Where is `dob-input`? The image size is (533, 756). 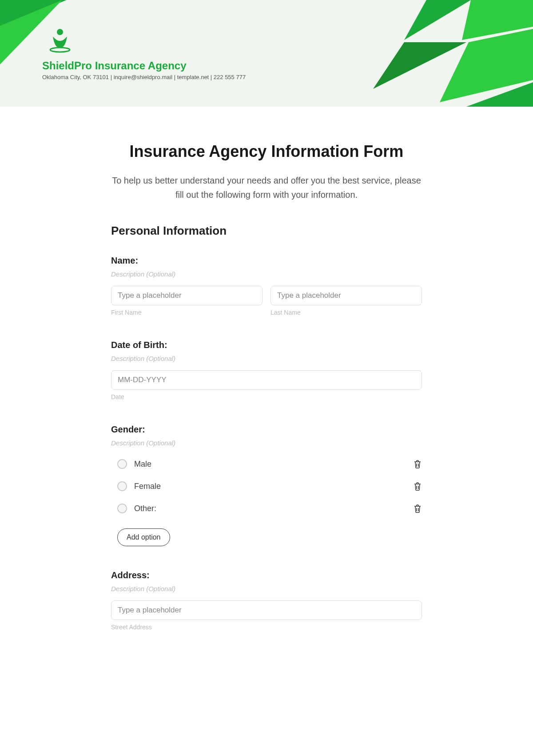 dob-input is located at coordinates (266, 380).